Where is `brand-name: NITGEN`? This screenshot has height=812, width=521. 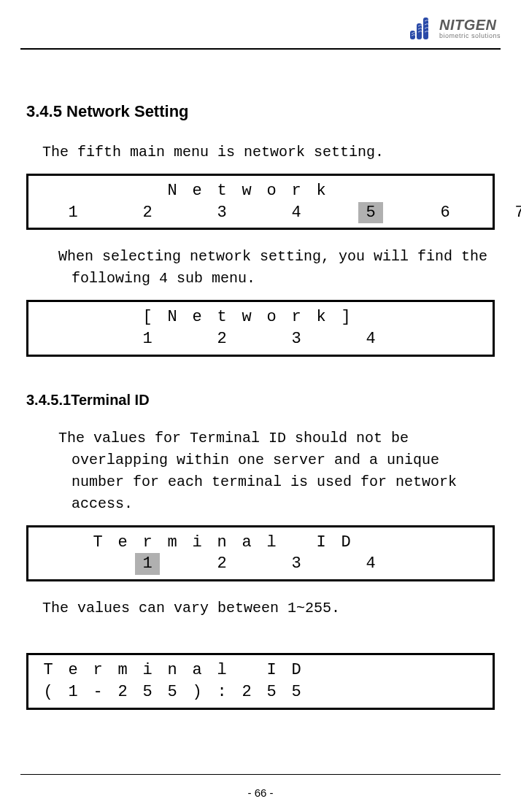 brand-name: NITGEN is located at coordinates (470, 25).